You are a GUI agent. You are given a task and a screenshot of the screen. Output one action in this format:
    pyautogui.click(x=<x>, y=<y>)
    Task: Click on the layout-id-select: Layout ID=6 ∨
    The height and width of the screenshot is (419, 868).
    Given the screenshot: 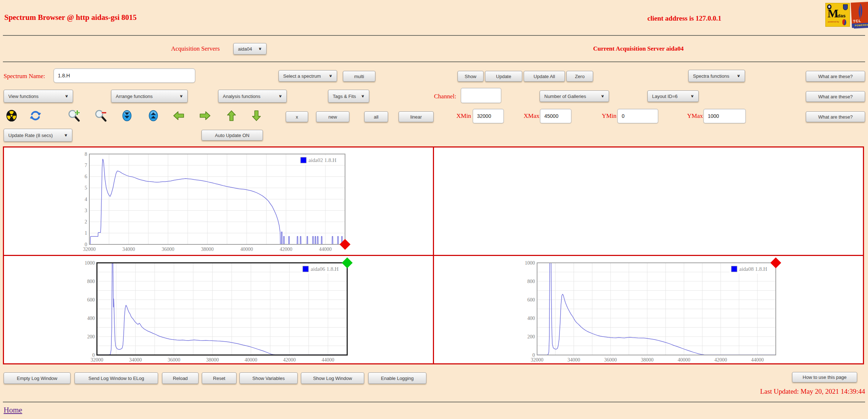 What is the action you would take?
    pyautogui.click(x=673, y=96)
    